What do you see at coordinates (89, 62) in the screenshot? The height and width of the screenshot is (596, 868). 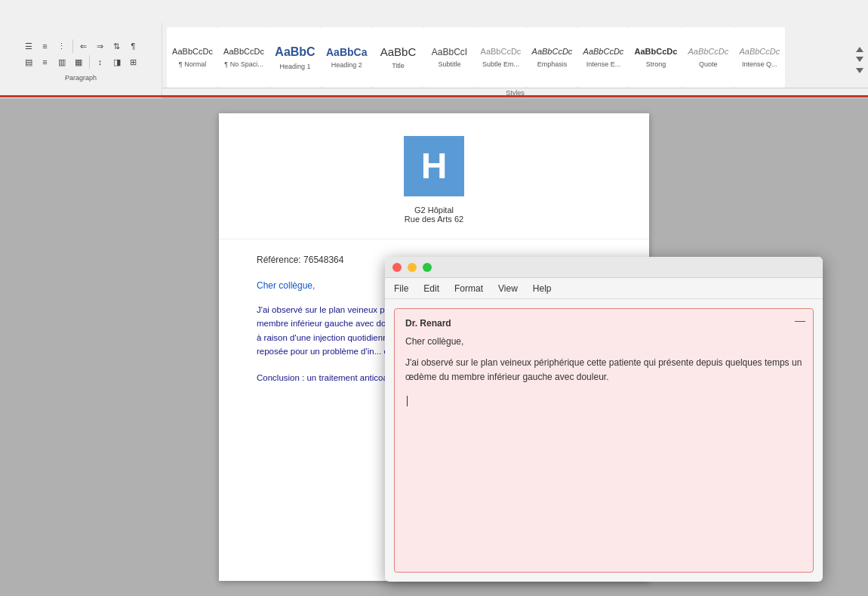 I see `toolbar-divider2` at bounding box center [89, 62].